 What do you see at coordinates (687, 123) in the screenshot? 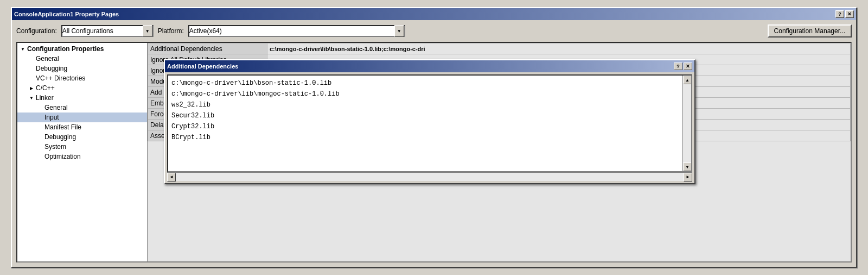
I see `vertical-scrollbar: ▲ ▼` at bounding box center [687, 123].